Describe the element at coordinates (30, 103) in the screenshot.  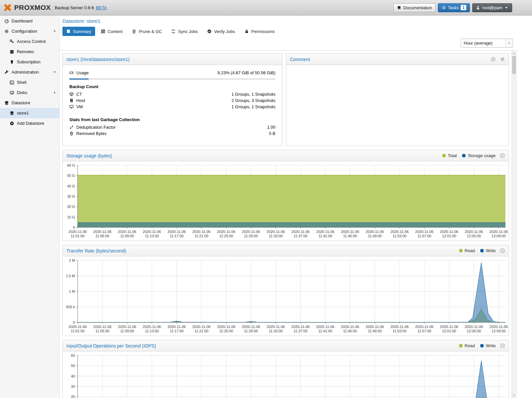
I see `sidebar-item-datastore: Datastore` at that location.